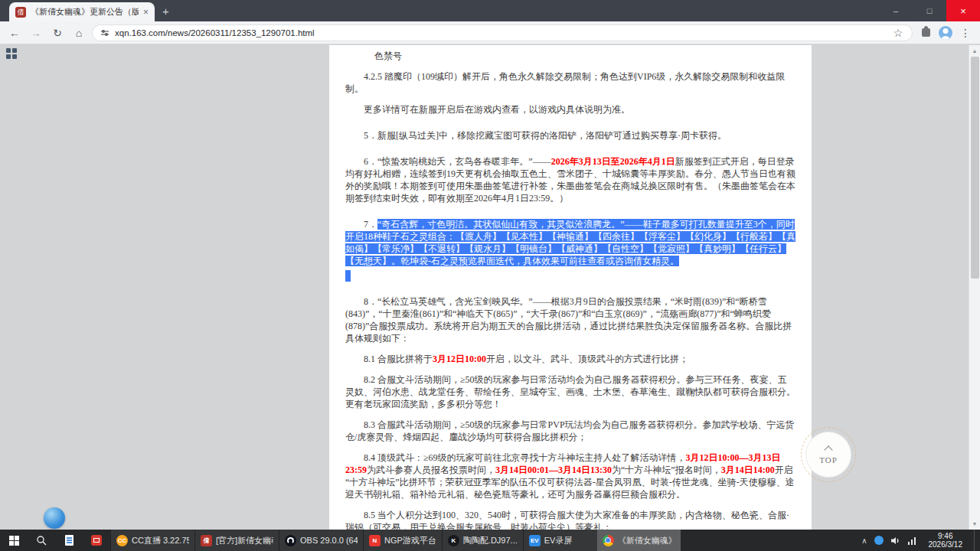 This screenshot has width=980, height=551. I want to click on chevron-up-icon, so click(828, 450).